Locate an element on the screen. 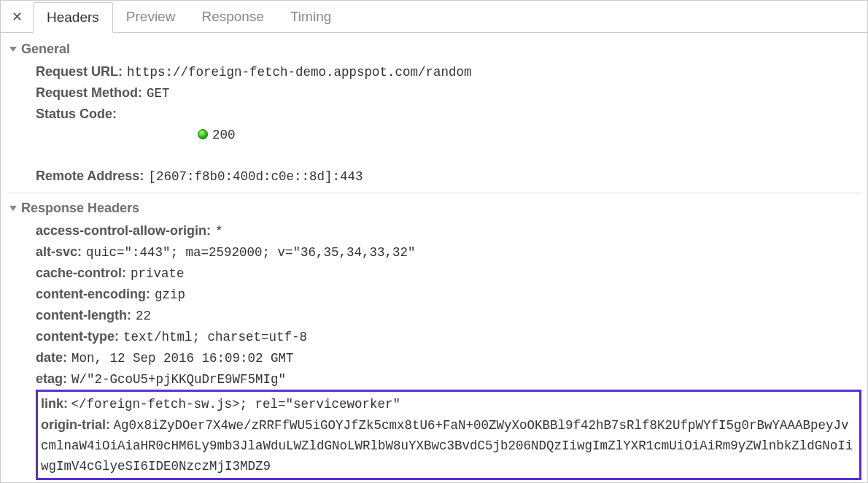  kv-remote-address: Remote Address [2607:f8b0:400d:c0e::8d]:… is located at coordinates (449, 177).